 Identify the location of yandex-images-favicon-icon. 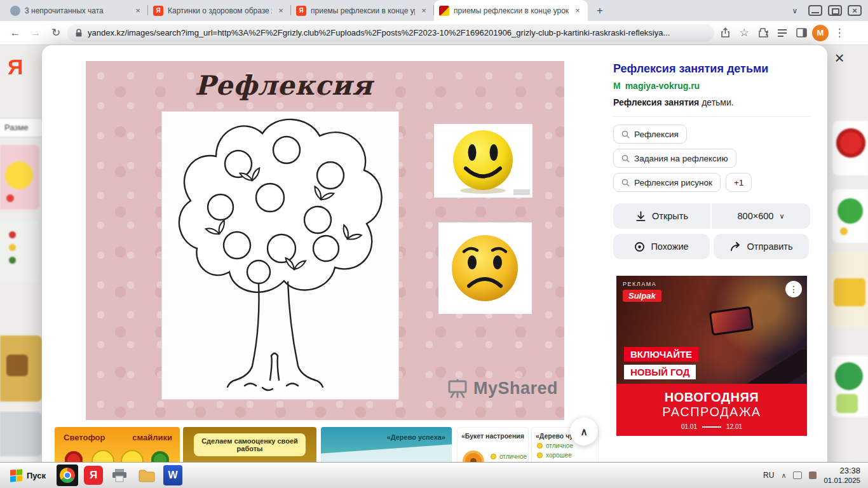
(444, 11).